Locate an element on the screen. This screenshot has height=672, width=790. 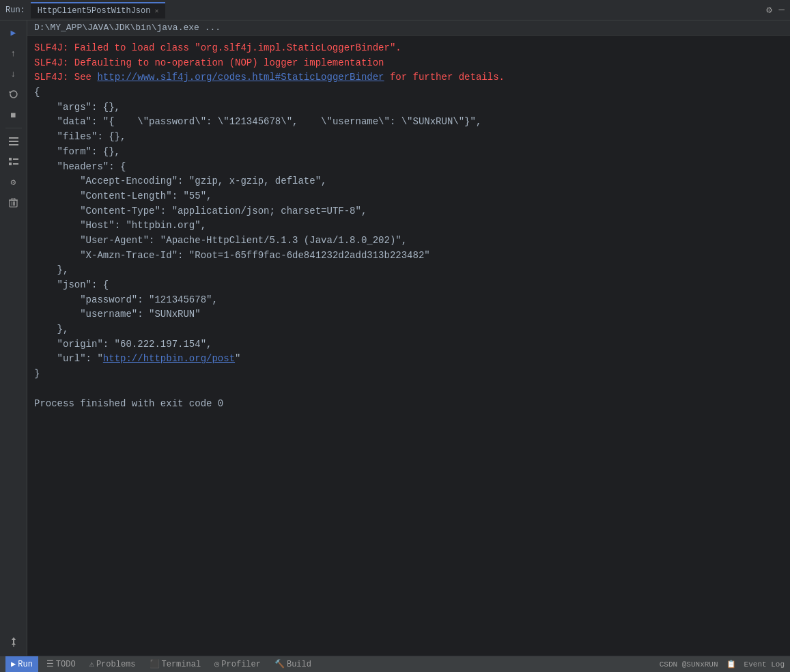
slf4j-error-2: SLF4J: Defaulting to no-operation (NOP) … is located at coordinates (209, 63).